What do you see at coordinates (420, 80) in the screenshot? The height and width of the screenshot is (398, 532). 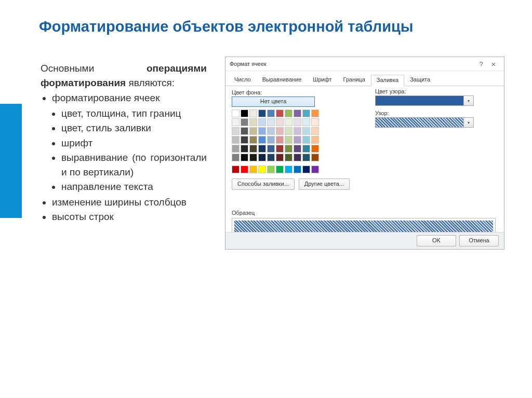 I see `tab-защита: Защита` at bounding box center [420, 80].